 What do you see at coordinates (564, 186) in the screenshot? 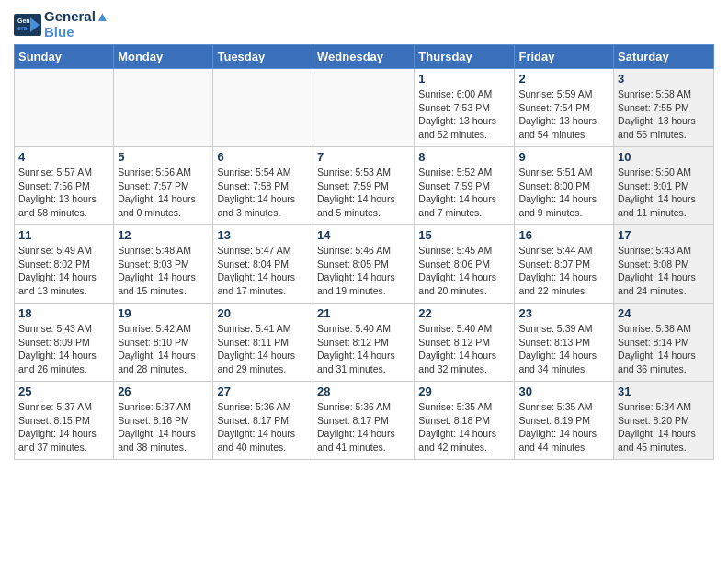
I see `calendar-cell: 9Sunrise: 5:51 AM Sunset: 8:00 PM Daylig…` at bounding box center [564, 186].